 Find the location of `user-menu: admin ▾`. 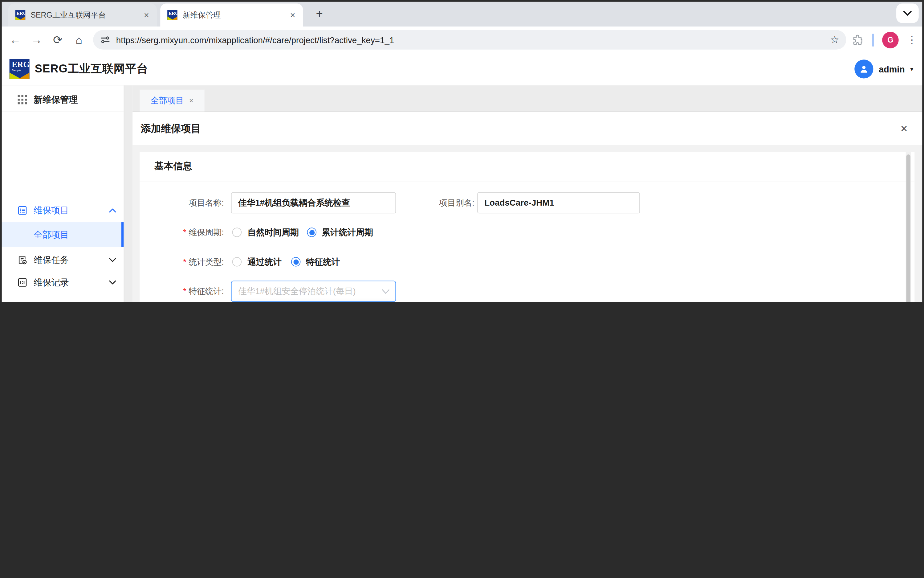

user-menu: admin ▾ is located at coordinates (884, 69).